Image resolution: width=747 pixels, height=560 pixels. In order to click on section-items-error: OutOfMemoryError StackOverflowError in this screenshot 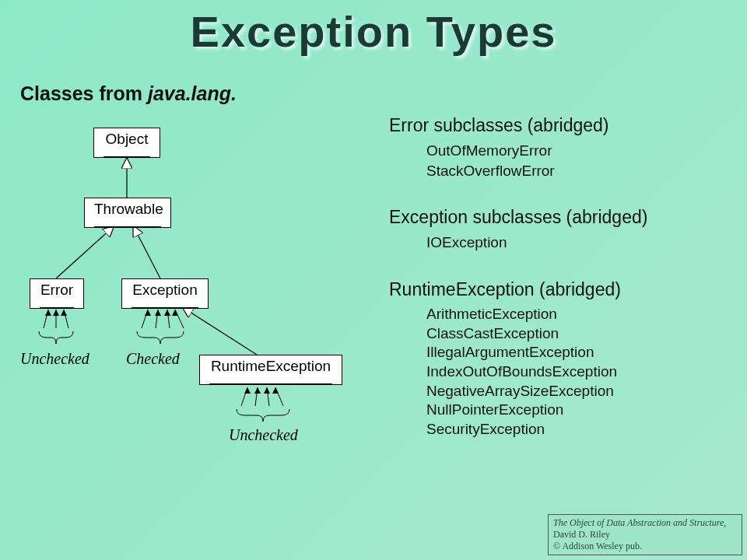, I will do `click(579, 160)`.